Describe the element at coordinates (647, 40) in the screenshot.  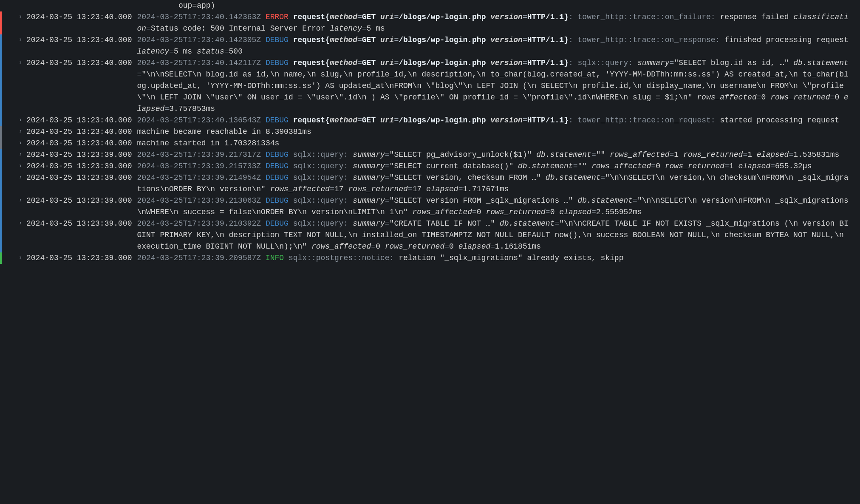
I see `logger-path: : tower_http::trace::on_response:` at that location.